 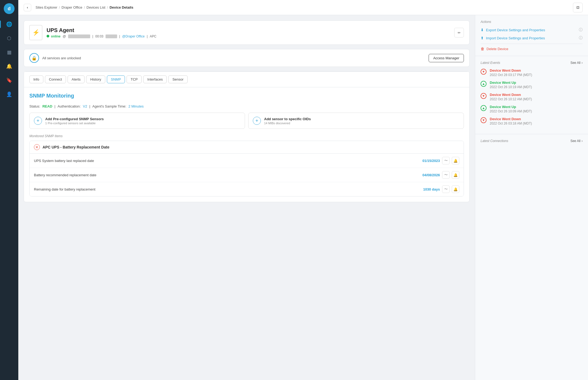 What do you see at coordinates (55, 58) in the screenshot?
I see `access-left: 🔒 All services are unlocked` at bounding box center [55, 58].